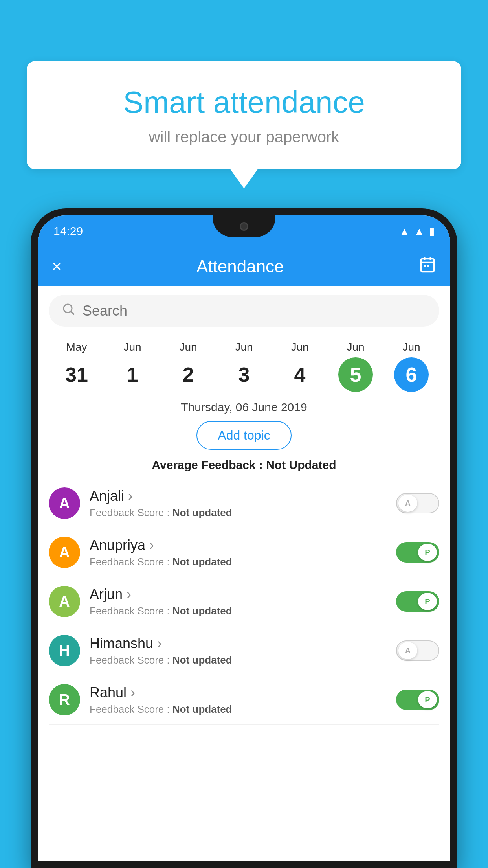 The height and width of the screenshot is (868, 488). I want to click on bubble-title: Smart attendance, so click(244, 102).